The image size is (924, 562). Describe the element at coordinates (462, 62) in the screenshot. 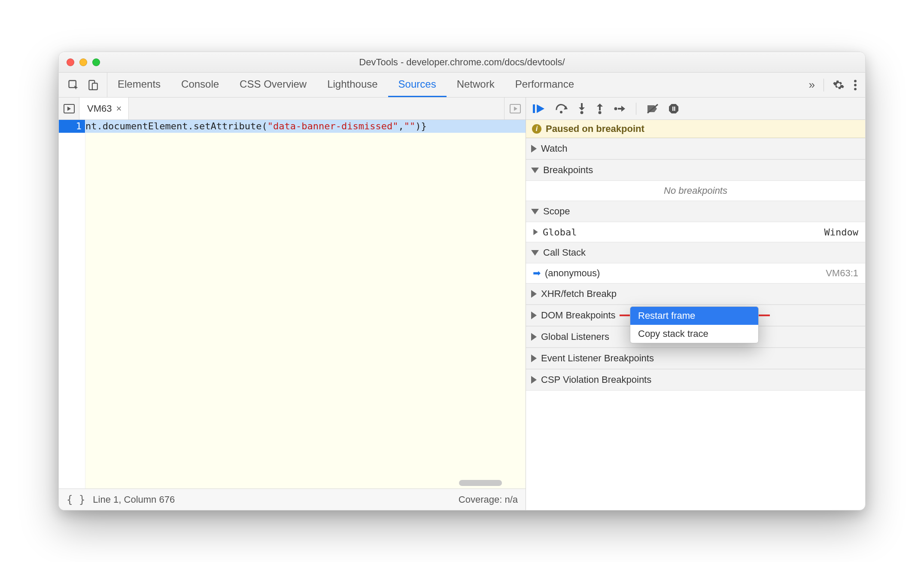

I see `window-title: DevTools - developer.chrome.com/docs/dev…` at that location.